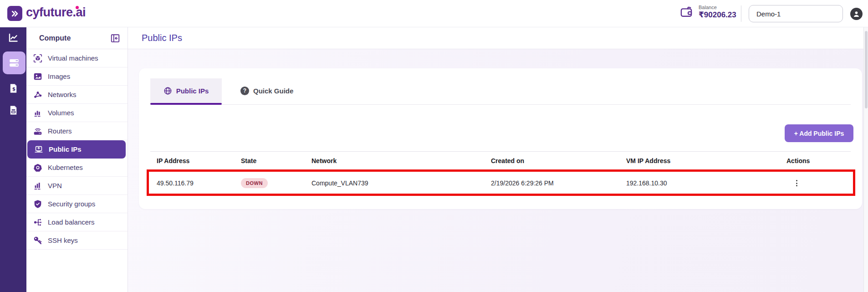 The image size is (868, 292). What do you see at coordinates (38, 222) in the screenshot?
I see `load-balancers-icon` at bounding box center [38, 222].